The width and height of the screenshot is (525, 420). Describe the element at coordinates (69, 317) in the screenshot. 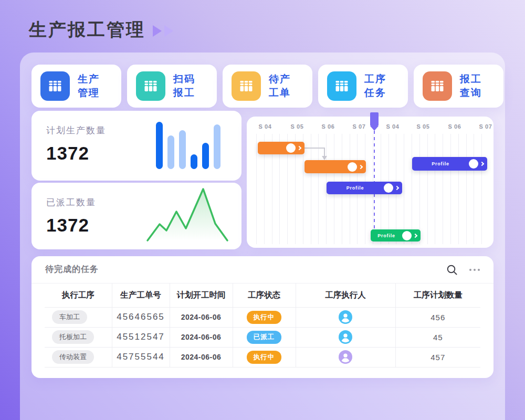

I see `process-pill: 车加工` at that location.